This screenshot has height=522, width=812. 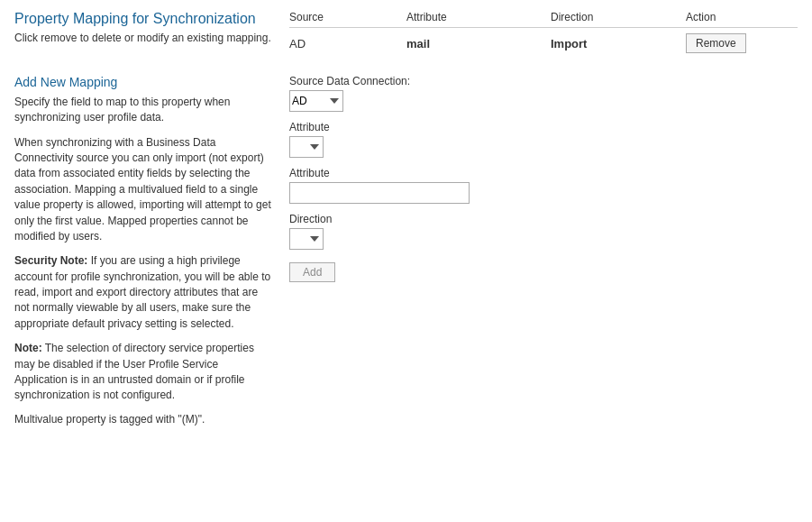 I want to click on attribute-dropdown-label: Attribute, so click(x=543, y=127).